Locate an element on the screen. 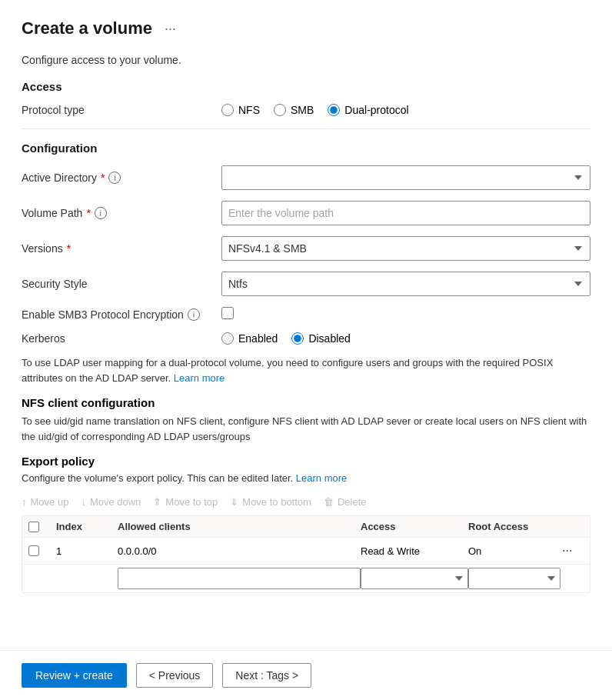  versions-row: Versions * NFSv4.1 & SMB NFSv3 & SMB is located at coordinates (306, 248).